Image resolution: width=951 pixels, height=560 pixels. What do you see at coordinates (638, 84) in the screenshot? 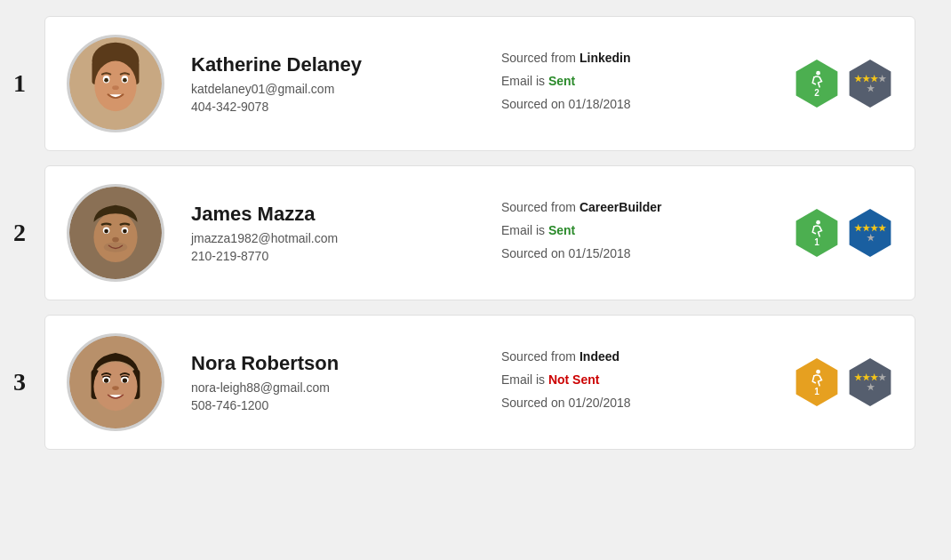
I see `candidate-meta: Sourced from Linkedin Email is Sent Sour…` at bounding box center [638, 84].